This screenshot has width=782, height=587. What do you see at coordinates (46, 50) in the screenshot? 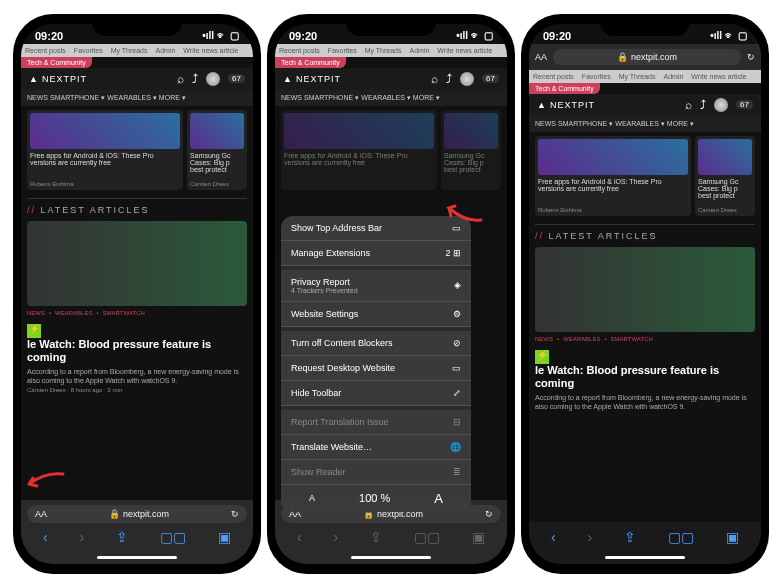
I see `tab-recent: Recent posts` at bounding box center [46, 50].